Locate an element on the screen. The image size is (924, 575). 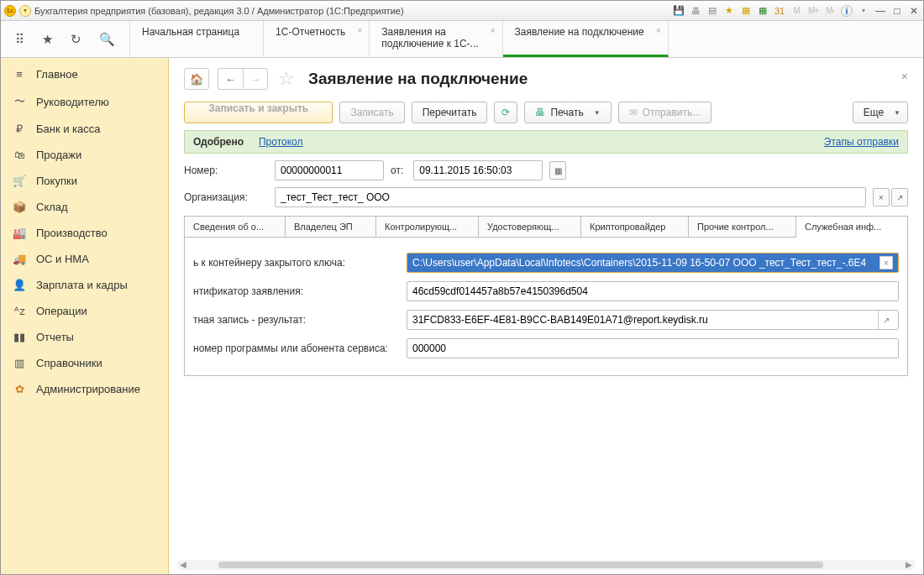
gear-icon: ✿ is located at coordinates (19, 389).